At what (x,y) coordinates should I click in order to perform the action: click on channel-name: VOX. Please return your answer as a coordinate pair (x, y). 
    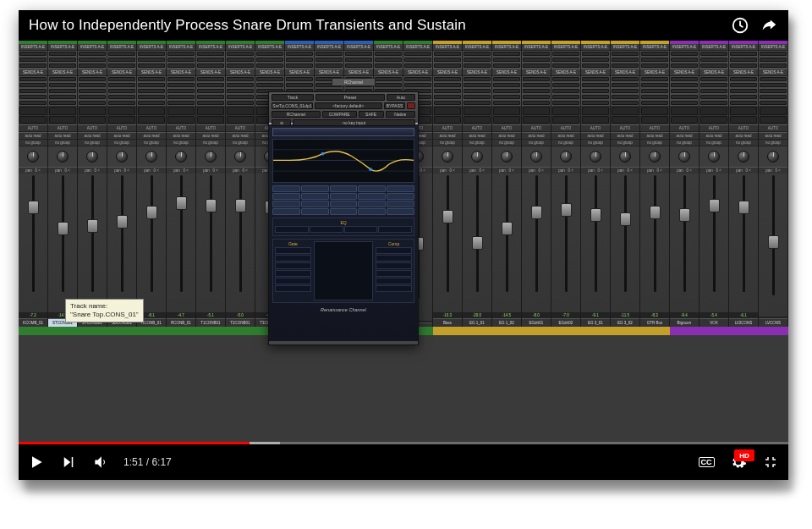
    Looking at the image, I should click on (714, 322).